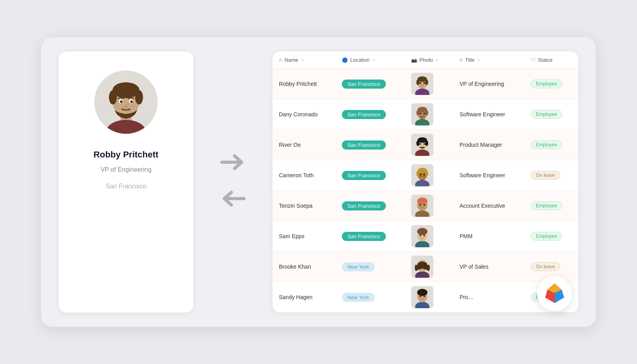 The image size is (637, 364). What do you see at coordinates (425, 206) in the screenshot?
I see `table-row: Tenzin Soepa San Francisco Account Execu…` at bounding box center [425, 206].